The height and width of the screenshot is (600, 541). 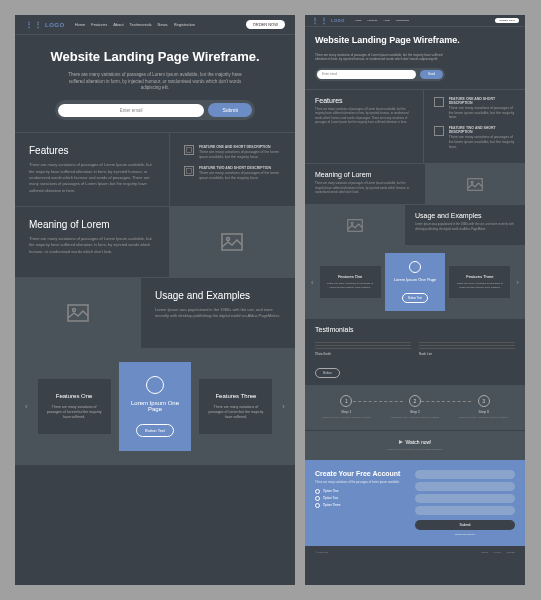 What do you see at coordinates (415, 445) in the screenshot?
I see `watch-section: Watch now! Lorem ipsum variations of the…` at bounding box center [415, 445].